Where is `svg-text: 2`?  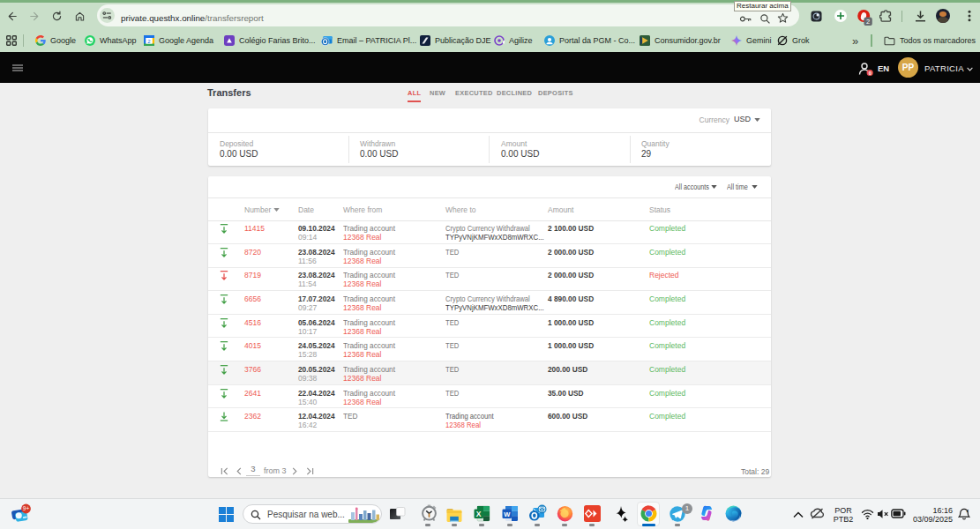
svg-text: 2 is located at coordinates (868, 21).